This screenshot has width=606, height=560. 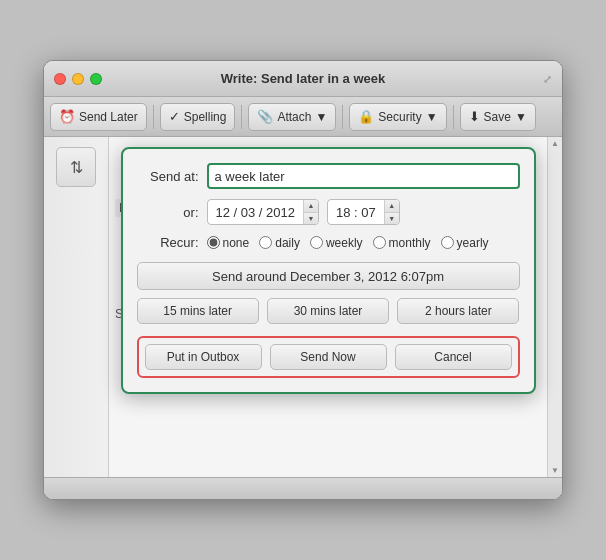 What do you see at coordinates (266, 242) in the screenshot?
I see `recur-daily-radio` at bounding box center [266, 242].